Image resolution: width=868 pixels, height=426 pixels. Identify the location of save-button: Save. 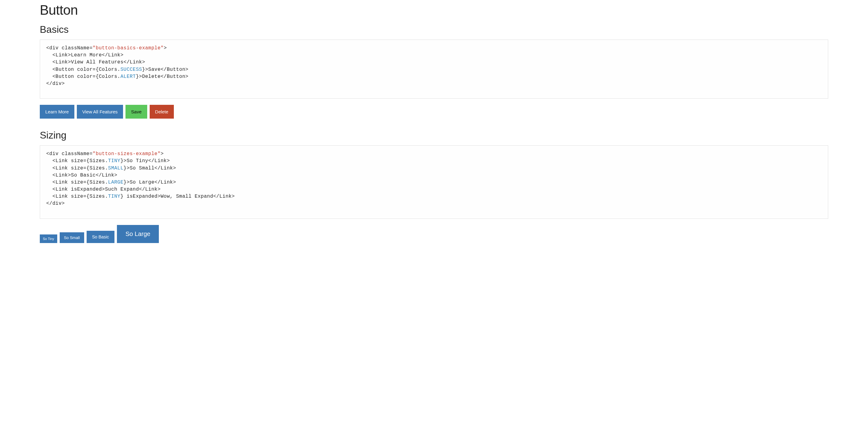
(136, 112).